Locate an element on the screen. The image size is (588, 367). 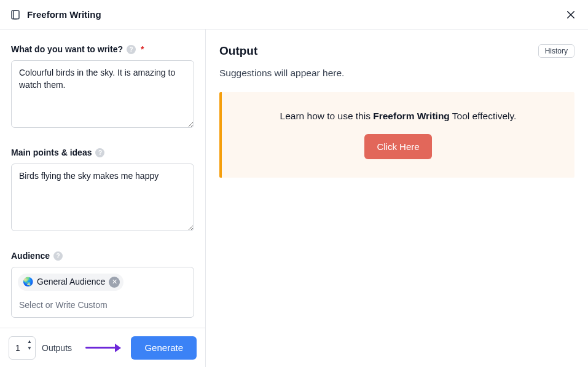
prompt-label-text: What do you want to write? is located at coordinates (67, 49).